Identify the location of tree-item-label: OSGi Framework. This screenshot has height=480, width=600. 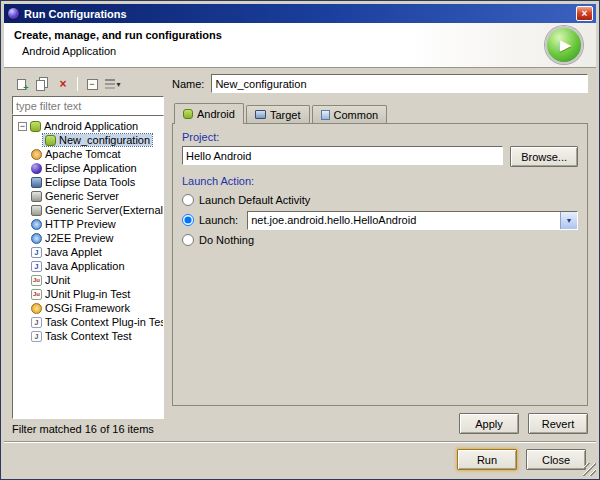
(88, 308).